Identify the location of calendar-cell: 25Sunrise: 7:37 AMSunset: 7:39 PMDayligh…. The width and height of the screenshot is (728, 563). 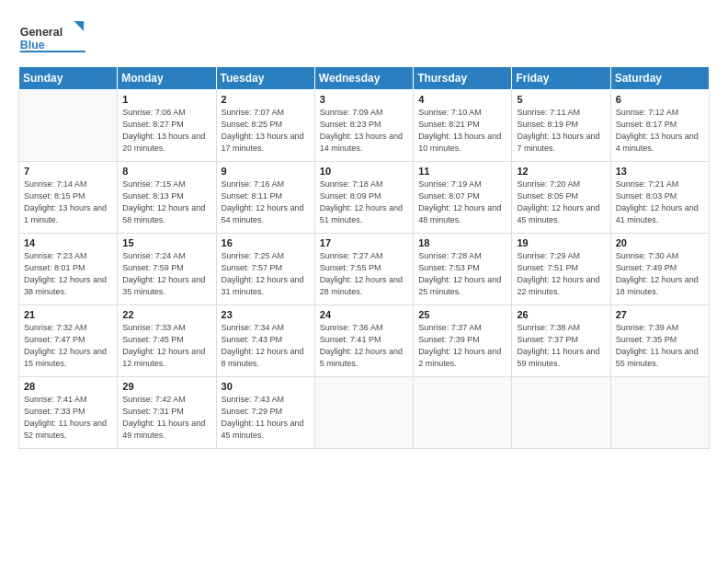
(463, 341).